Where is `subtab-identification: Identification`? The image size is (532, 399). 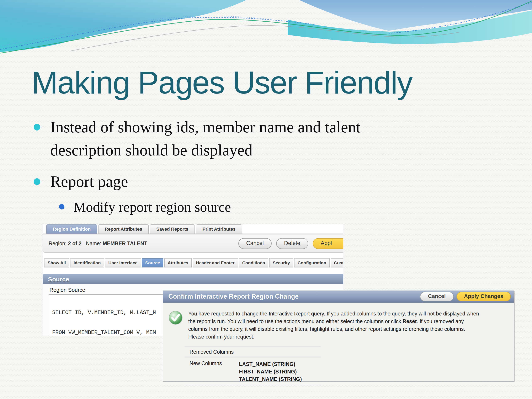 subtab-identification: Identification is located at coordinates (87, 263).